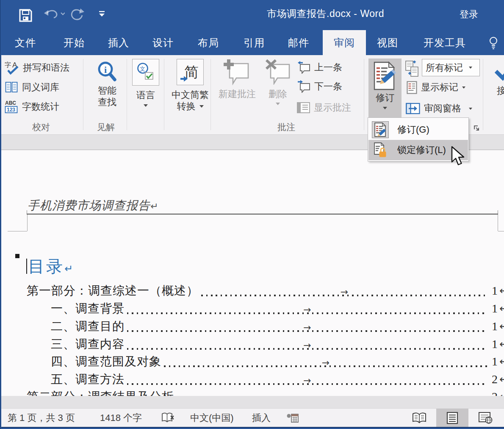 The height and width of the screenshot is (429, 504). Describe the element at coordinates (212, 418) in the screenshot. I see `status-language: 中文(中国)` at that location.